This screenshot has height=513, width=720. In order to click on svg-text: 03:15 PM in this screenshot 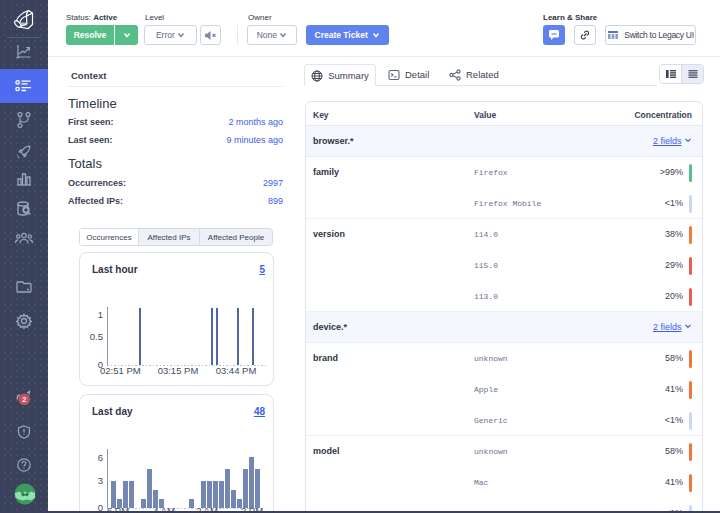, I will do `click(178, 370)`.